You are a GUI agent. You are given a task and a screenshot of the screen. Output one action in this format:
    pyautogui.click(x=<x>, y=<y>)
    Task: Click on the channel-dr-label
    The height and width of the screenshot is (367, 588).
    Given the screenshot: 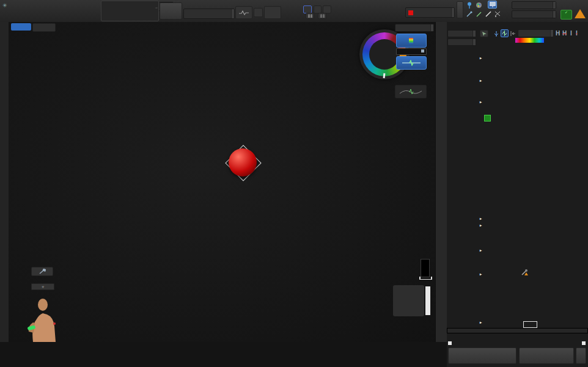 What is the action you would take?
    pyautogui.click(x=480, y=101)
    